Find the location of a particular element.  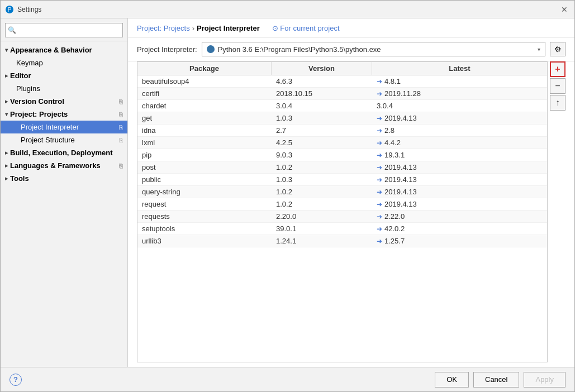

upgrade-package-button: ↑ is located at coordinates (558, 103).